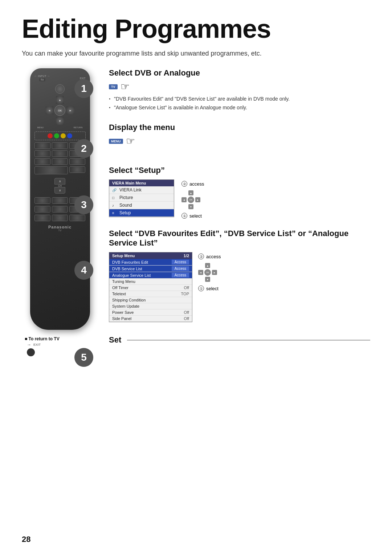 This screenshot has width=392, height=555. I want to click on step-3-nav: ② access ▲ ▼, so click(193, 200).